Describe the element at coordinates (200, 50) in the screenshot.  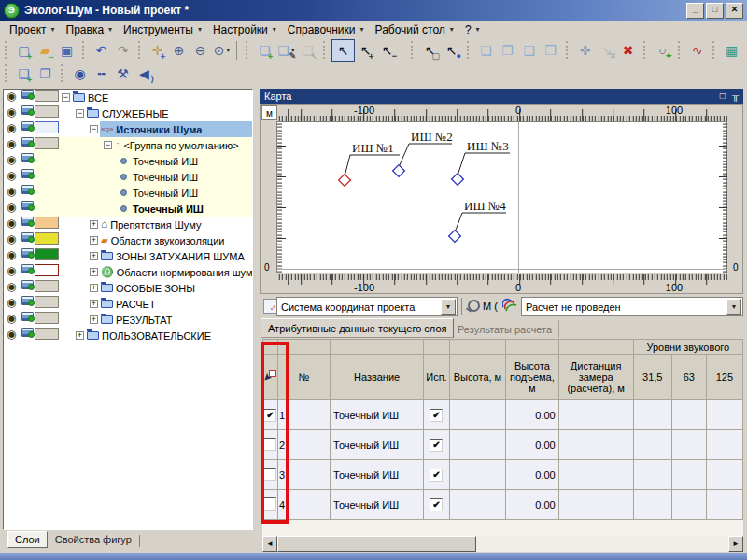
I see `zoom-out-button: ⊖` at that location.